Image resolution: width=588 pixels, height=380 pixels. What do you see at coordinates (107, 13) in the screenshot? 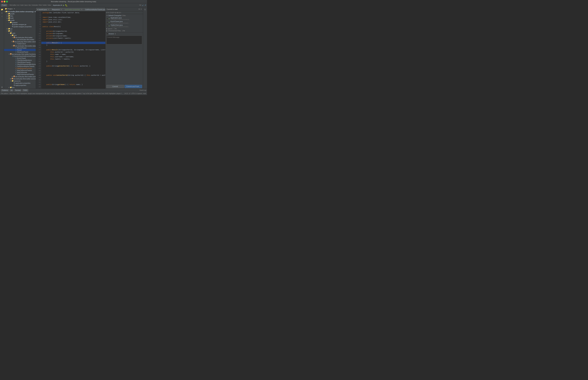
I see `git-undo-icon: ↺` at bounding box center [107, 13].